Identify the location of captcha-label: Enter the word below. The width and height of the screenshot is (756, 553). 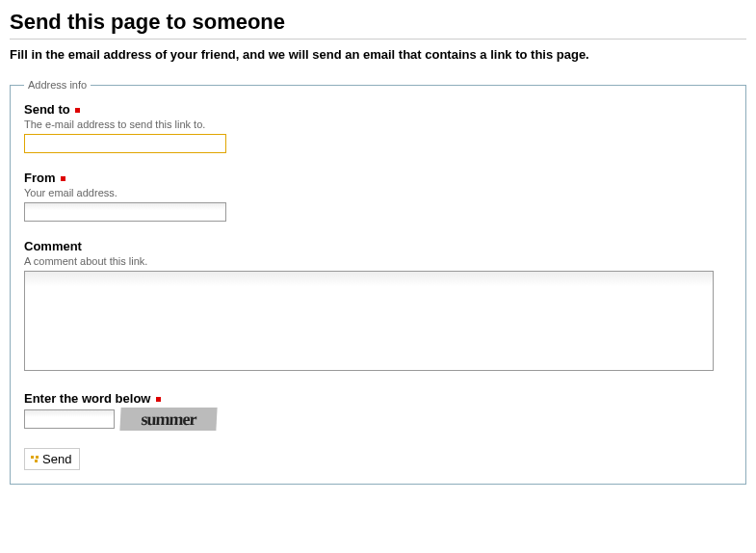
(378, 399).